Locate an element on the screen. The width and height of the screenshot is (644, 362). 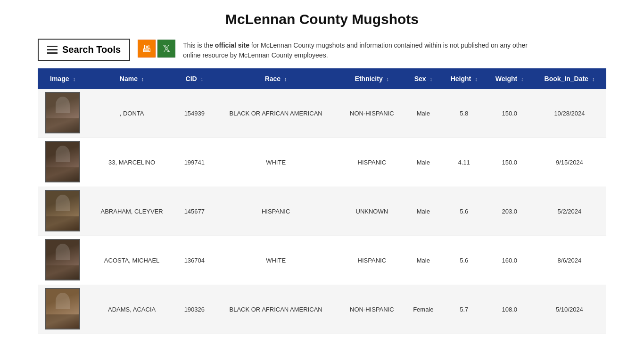
cell-cid: 154939 is located at coordinates (194, 114).